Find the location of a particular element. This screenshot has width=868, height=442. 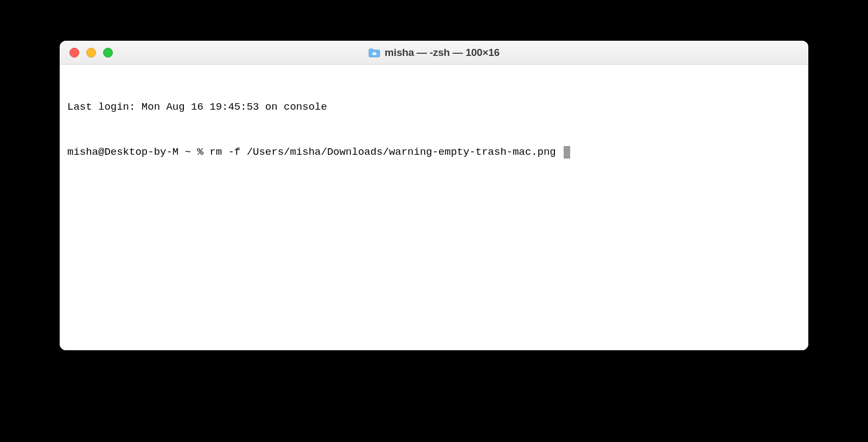

minimize-button is located at coordinates (91, 53).